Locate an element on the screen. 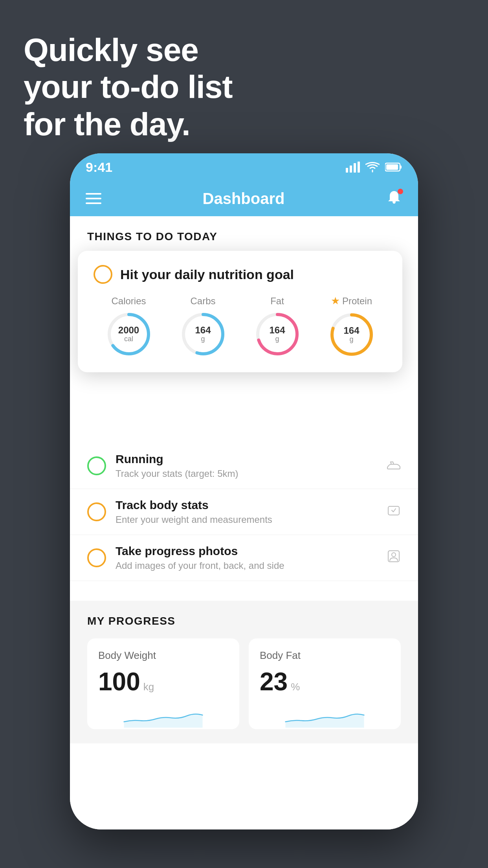  progress-header: MY PROGRESS is located at coordinates (244, 621).